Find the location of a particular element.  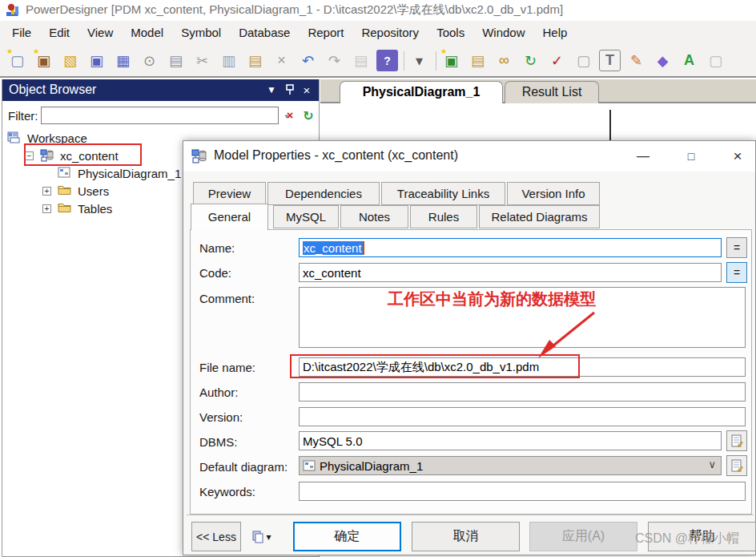

dialog-tab-mysql: MySQL is located at coordinates (306, 216).